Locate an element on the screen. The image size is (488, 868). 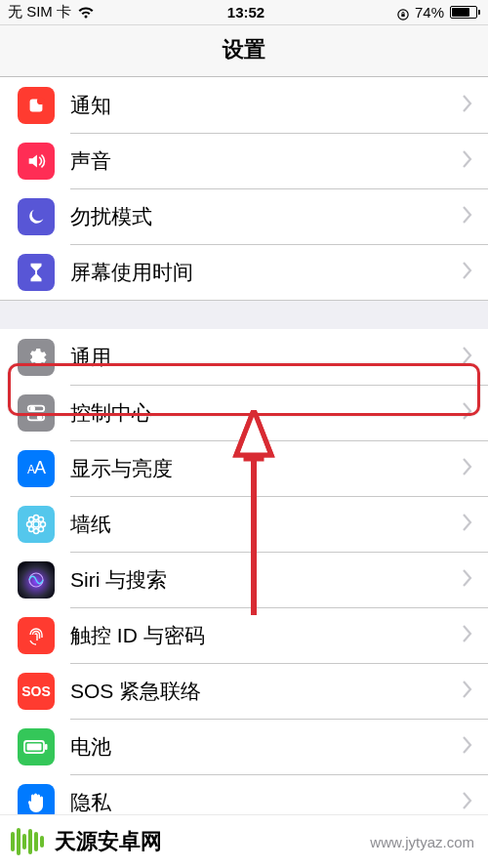
fingerprint-icon is located at coordinates (36, 636).